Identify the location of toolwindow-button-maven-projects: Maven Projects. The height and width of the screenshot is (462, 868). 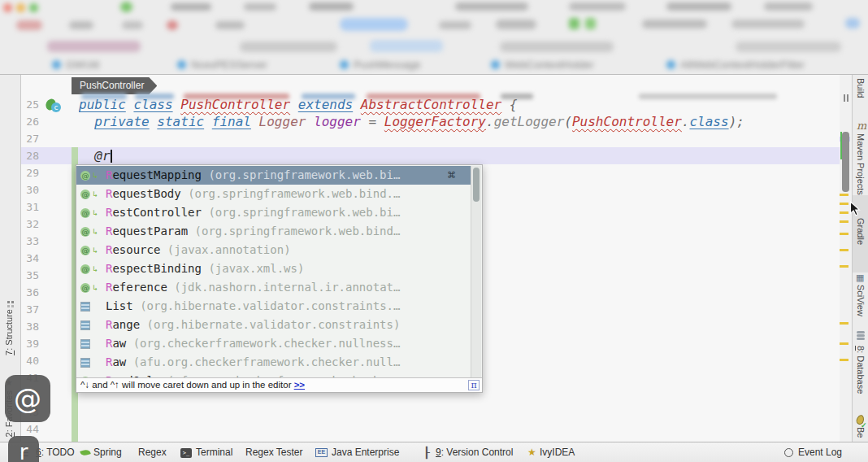
(861, 164).